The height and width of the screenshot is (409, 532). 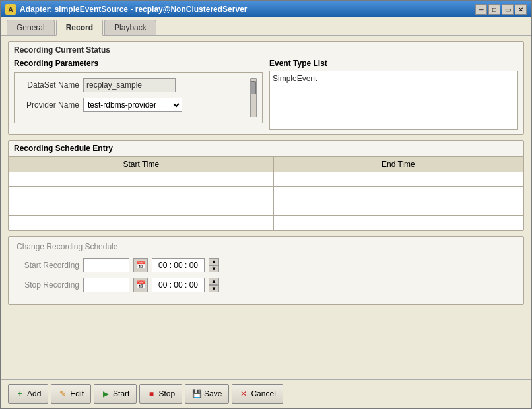 What do you see at coordinates (139, 63) in the screenshot?
I see `recording-parameters-title: Recording Parameters` at bounding box center [139, 63].